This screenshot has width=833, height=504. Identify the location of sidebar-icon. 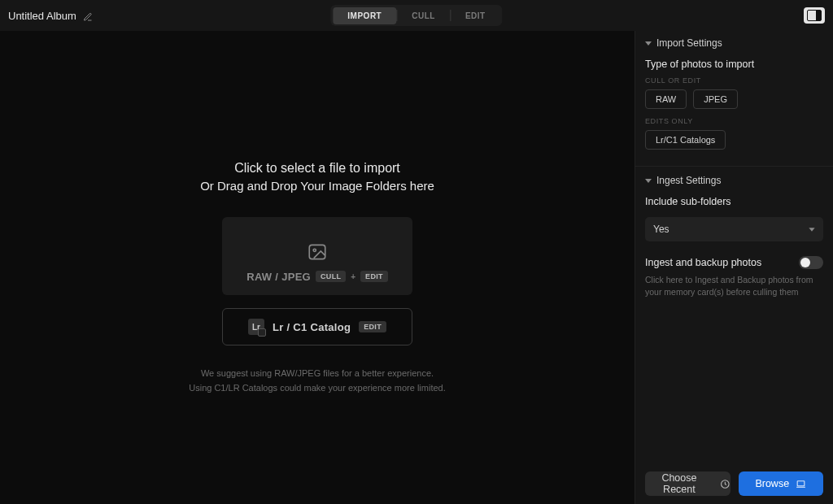
(814, 15).